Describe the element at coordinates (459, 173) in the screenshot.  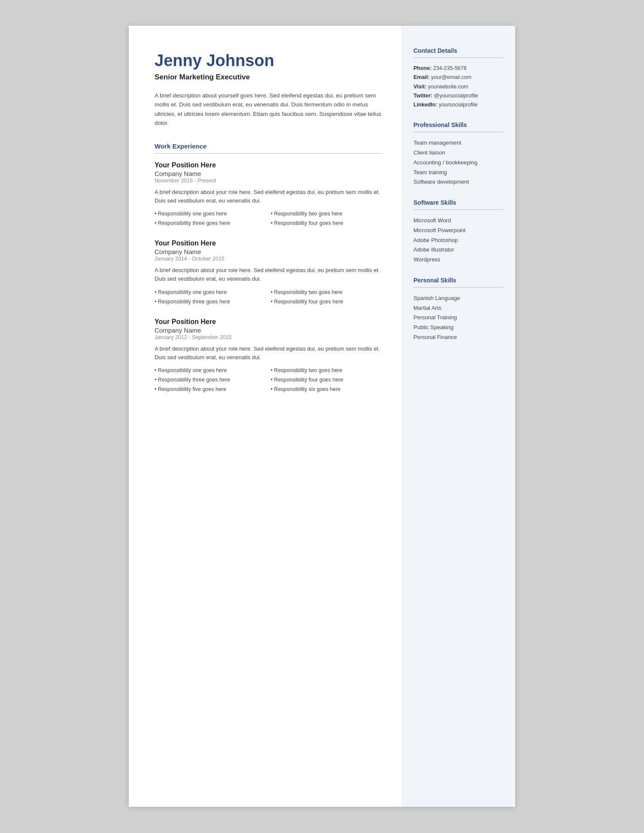
I see `prof-skill-4: Team training` at that location.